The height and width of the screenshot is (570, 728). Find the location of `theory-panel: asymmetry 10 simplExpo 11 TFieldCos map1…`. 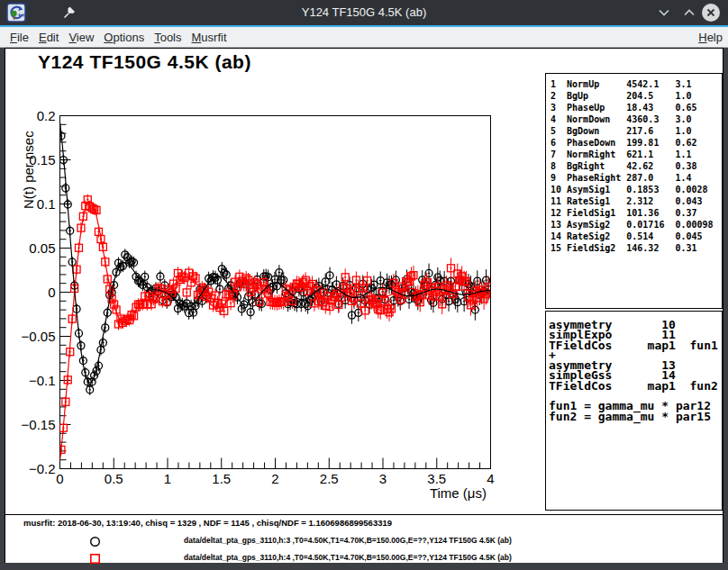

theory-panel: asymmetry 10 simplExpo 11 TFieldCos map1… is located at coordinates (634, 411).